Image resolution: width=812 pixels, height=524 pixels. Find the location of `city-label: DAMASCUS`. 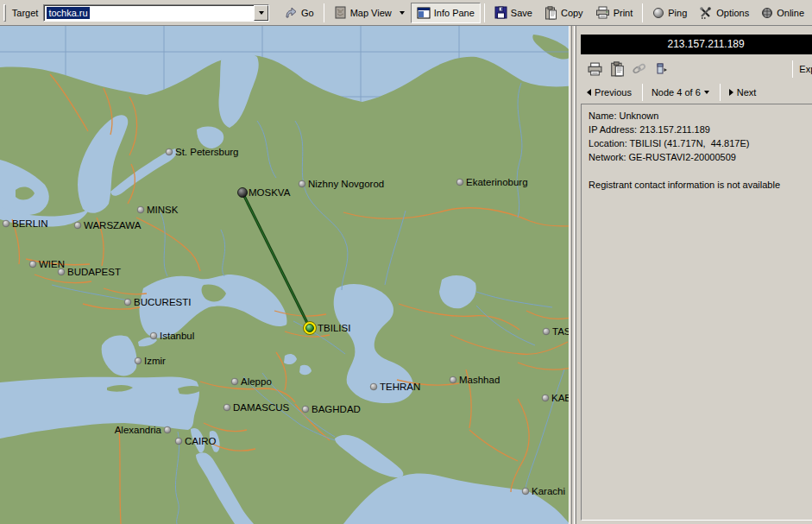

city-label: DAMASCUS is located at coordinates (261, 407).